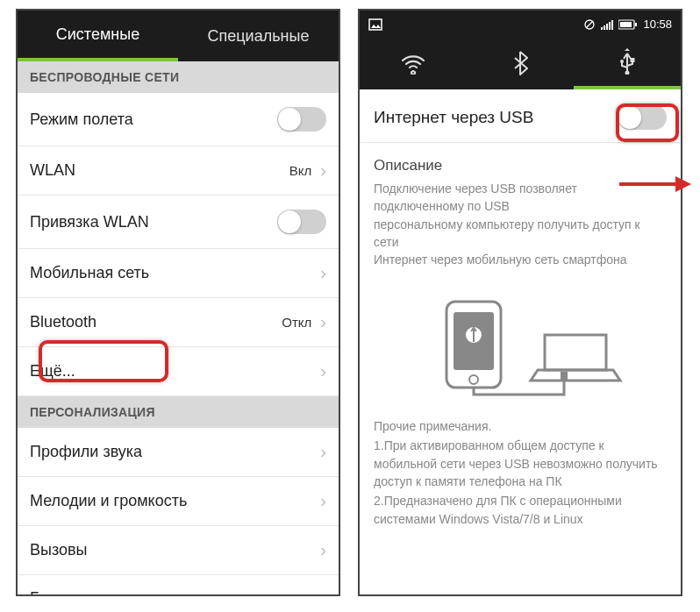  I want to click on wifi-icon, so click(413, 63).